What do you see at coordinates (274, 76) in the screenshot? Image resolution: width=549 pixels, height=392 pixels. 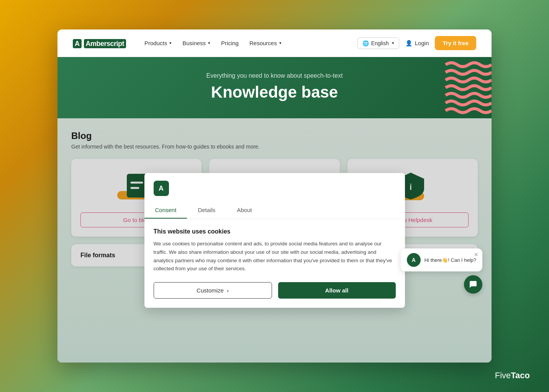 I see `hero-subtitle: Everything you need to know about speech…` at bounding box center [274, 76].